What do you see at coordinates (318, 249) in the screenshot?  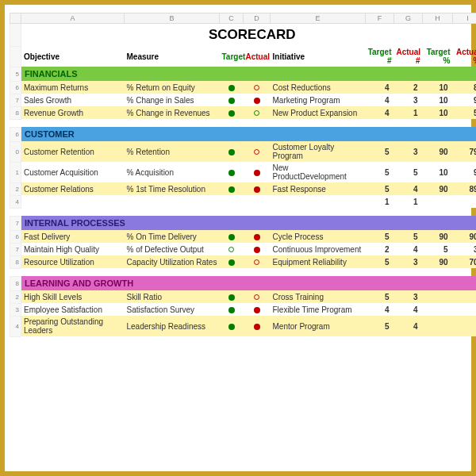 I see `cell-initiative: Continuous Improvement` at bounding box center [318, 249].